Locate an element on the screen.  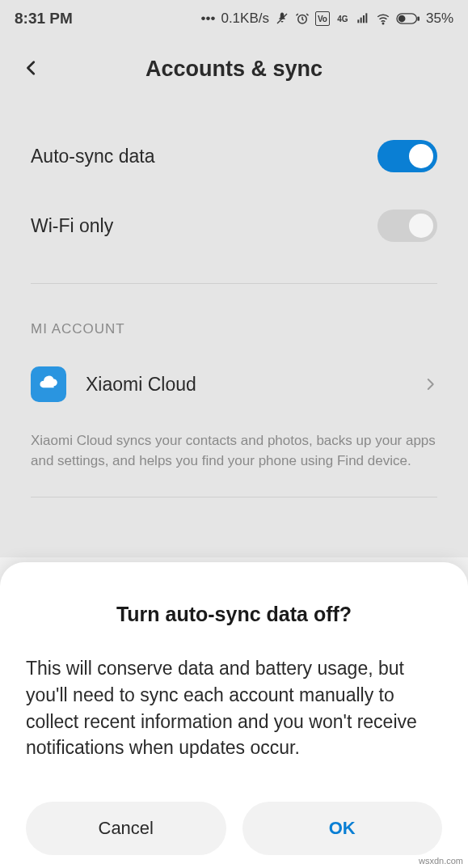
wifi-only-row: Wi-Fi only is located at coordinates (234, 226).